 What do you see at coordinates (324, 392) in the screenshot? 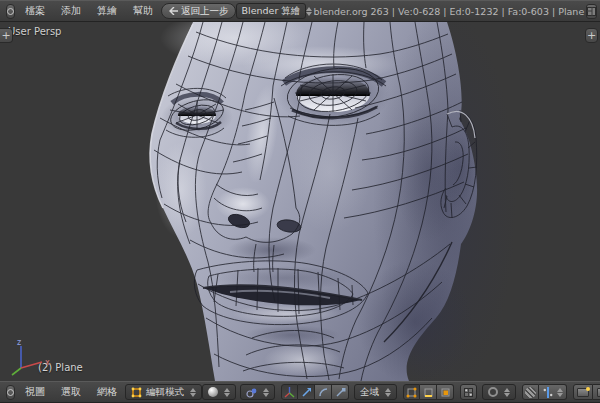
I see `rotate-manipulator-icon` at bounding box center [324, 392].